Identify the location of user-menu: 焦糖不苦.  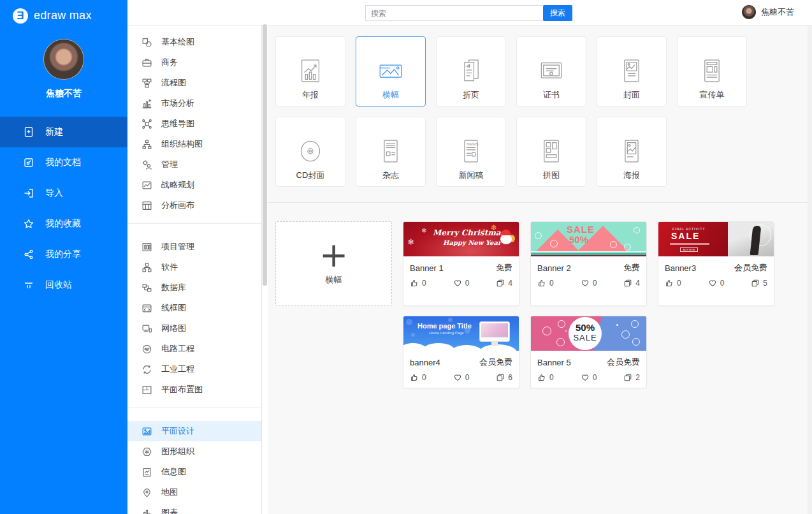
(768, 12).